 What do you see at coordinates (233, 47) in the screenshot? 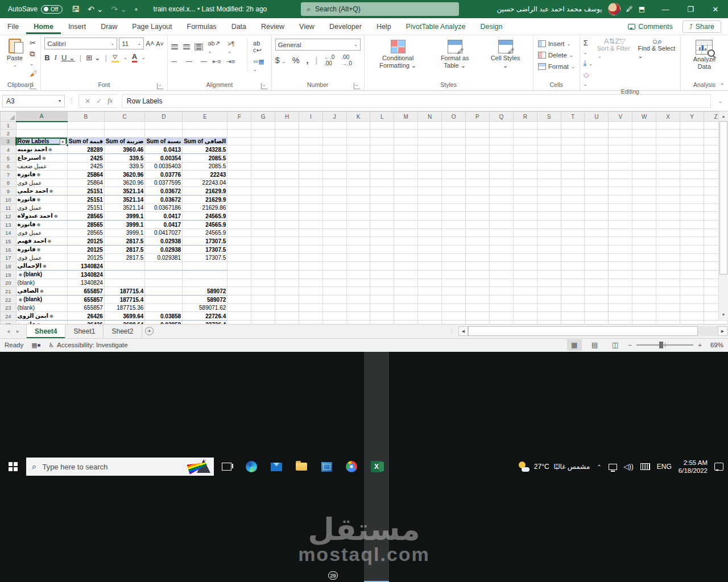
I see `reading-order-icon: >¶ ⌄` at bounding box center [233, 47].